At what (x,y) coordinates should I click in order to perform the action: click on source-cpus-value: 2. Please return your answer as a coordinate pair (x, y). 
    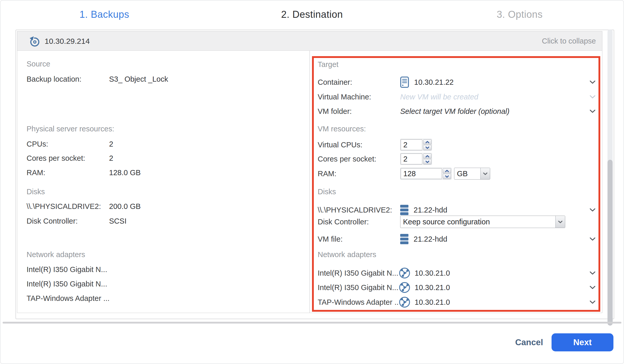
    Looking at the image, I should click on (111, 144).